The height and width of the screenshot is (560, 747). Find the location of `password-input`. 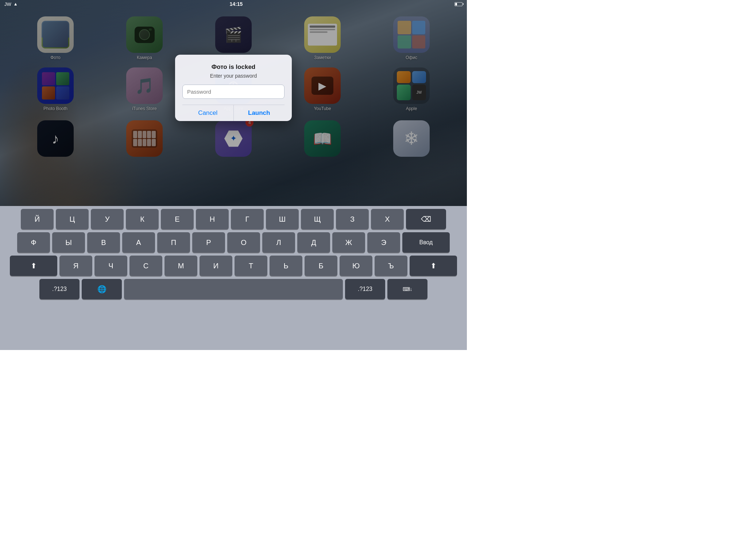

password-input is located at coordinates (233, 92).